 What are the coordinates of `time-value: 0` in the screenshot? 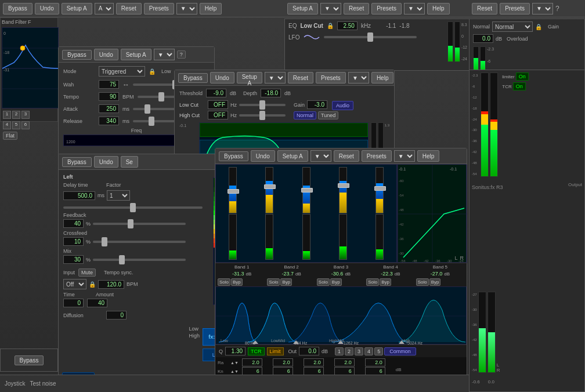 It's located at (73, 303).